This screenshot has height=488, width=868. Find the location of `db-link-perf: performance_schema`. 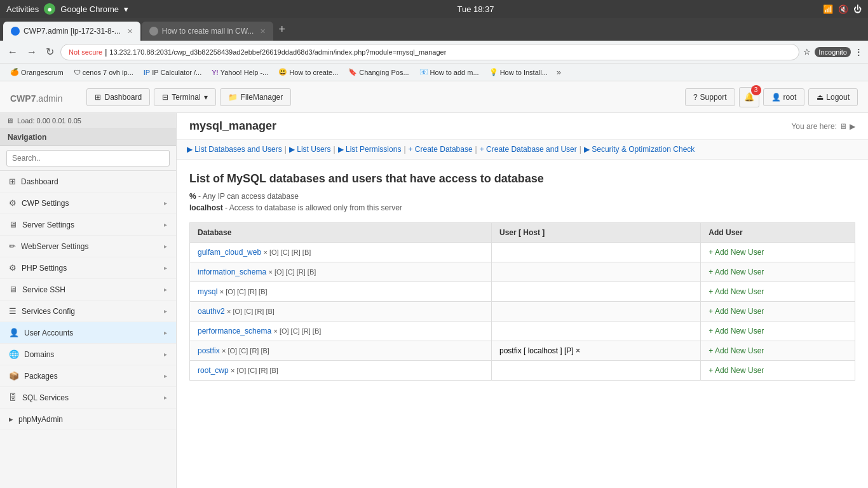

db-link-perf: performance_schema is located at coordinates (234, 331).